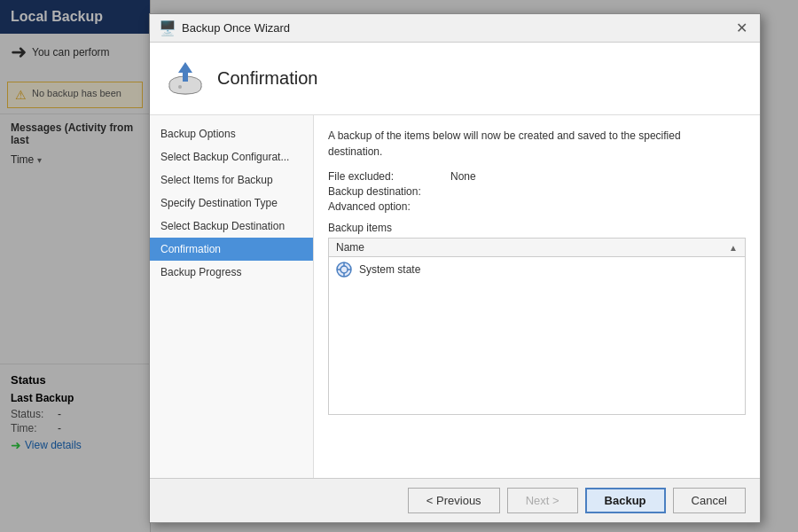 This screenshot has height=532, width=798. Describe the element at coordinates (185, 78) in the screenshot. I see `dialog-header-icon` at that location.